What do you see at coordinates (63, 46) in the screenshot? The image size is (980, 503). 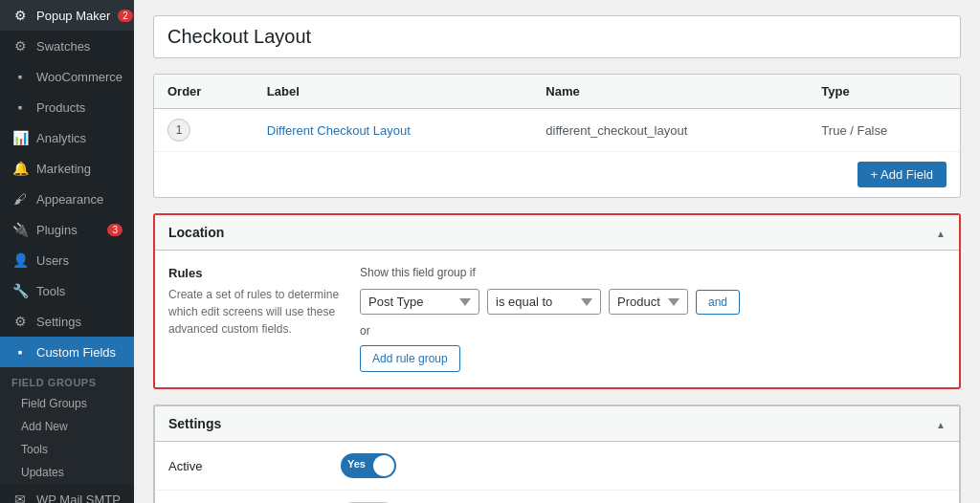 I see `sidebar-item-label: Swatches` at bounding box center [63, 46].